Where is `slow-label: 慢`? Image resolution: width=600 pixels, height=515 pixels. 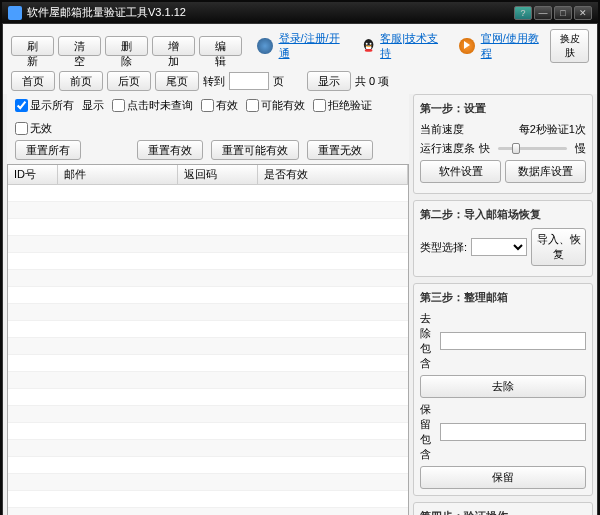
slow-label: 慢 is located at coordinates (580, 148).